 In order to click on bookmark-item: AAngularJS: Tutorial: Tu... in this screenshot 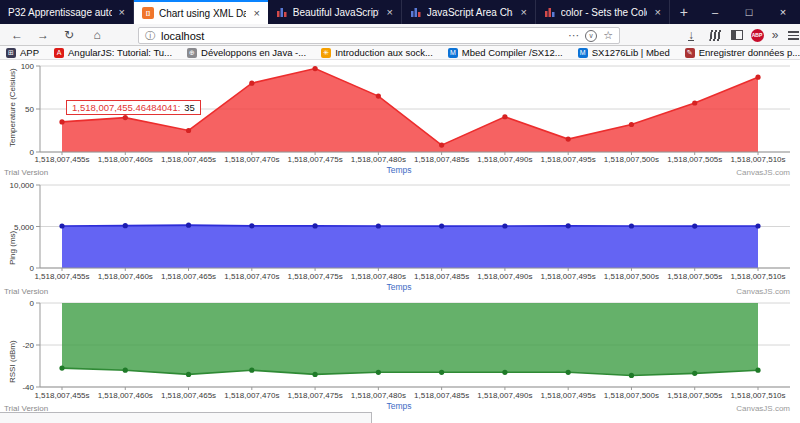, I will do `click(113, 52)`.